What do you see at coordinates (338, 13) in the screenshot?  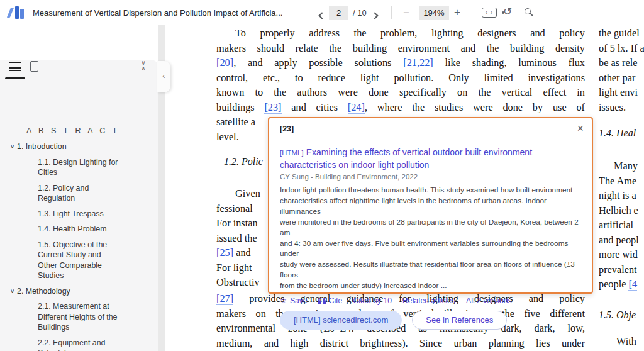 I see `page-number-input` at bounding box center [338, 13].